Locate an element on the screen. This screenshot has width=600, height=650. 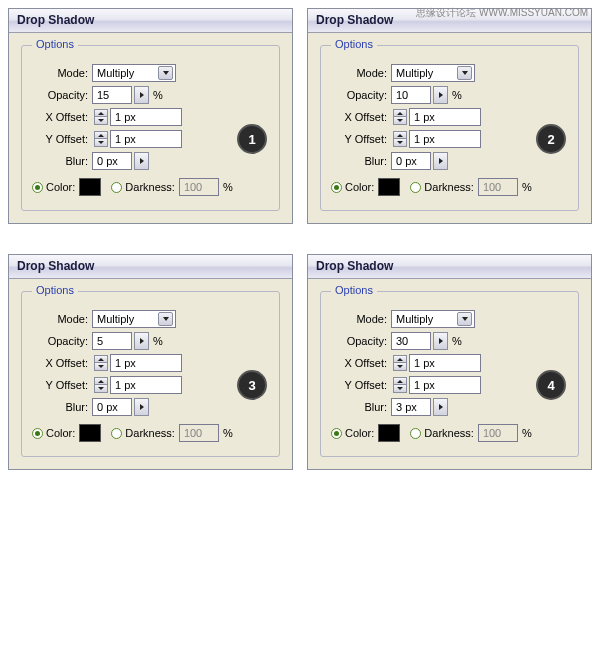
panel-body: Options Mode: Multiply Opacity: 5 % X Of… is located at coordinates (150, 374).